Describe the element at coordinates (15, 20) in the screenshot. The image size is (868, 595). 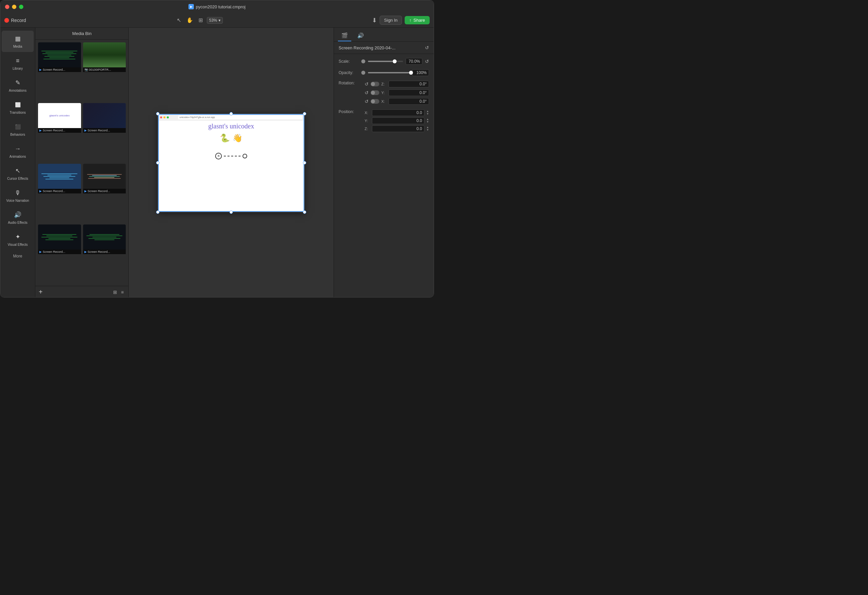
I see `record-button: Record` at that location.